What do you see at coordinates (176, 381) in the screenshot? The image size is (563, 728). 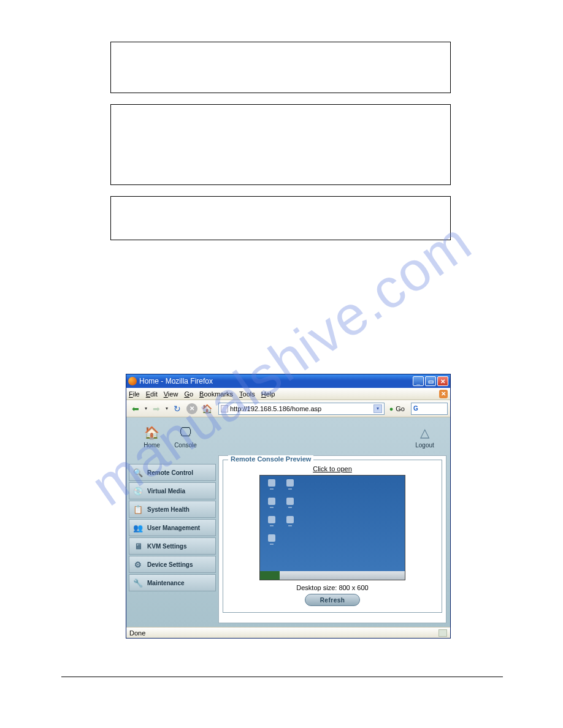 I see `window-title: Home - Mozilla Firefox` at bounding box center [176, 381].